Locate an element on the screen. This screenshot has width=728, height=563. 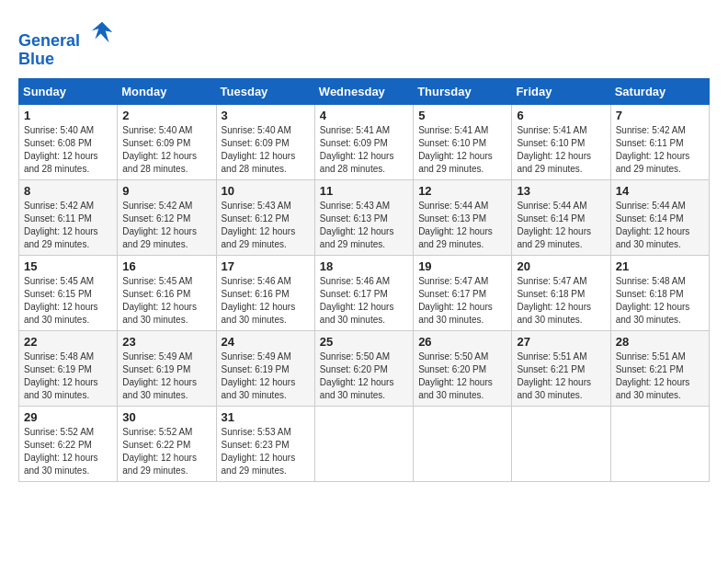
page-header: General Blue is located at coordinates (364, 44).